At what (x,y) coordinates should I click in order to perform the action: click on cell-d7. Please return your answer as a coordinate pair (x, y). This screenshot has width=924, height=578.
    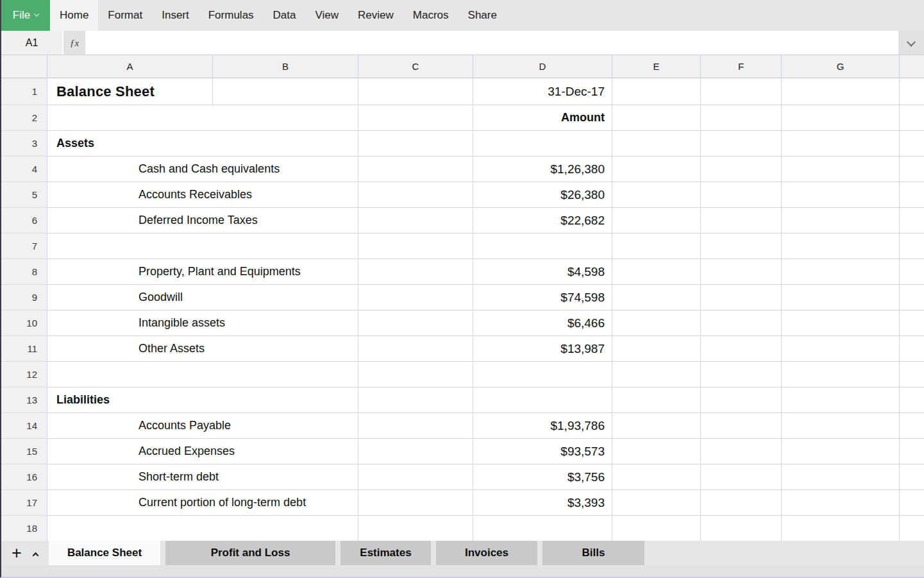
    Looking at the image, I should click on (542, 246).